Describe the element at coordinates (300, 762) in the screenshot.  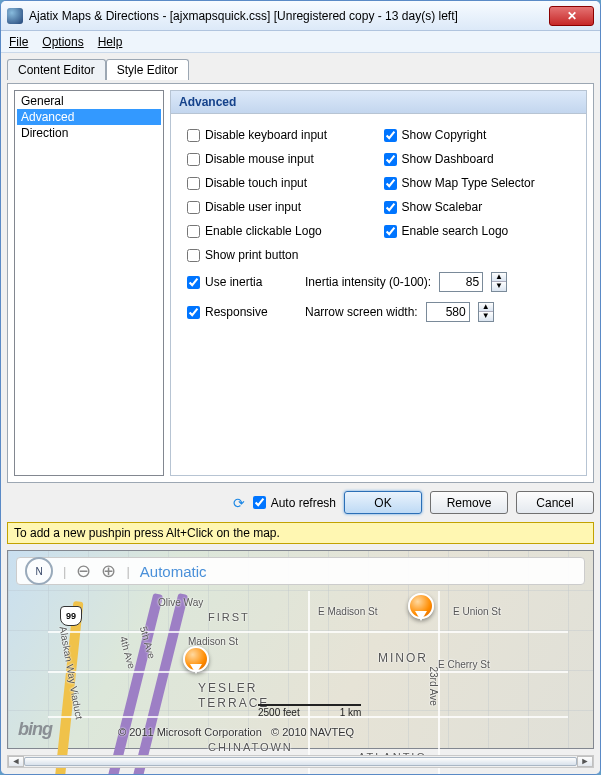
I see `horizontal-scrollbar: ◄ ►` at that location.